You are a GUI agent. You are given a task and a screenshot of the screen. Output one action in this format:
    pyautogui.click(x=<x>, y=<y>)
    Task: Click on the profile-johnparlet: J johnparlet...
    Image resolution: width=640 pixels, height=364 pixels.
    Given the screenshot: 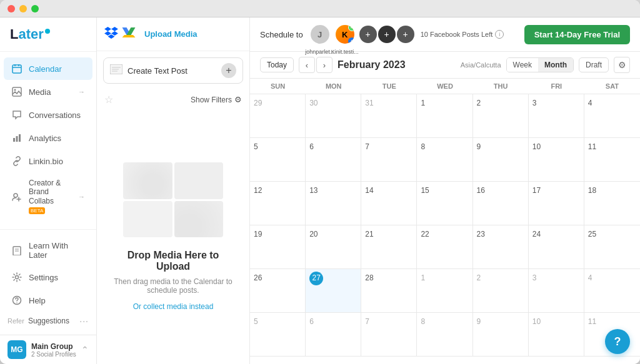 What is the action you would take?
    pyautogui.click(x=320, y=34)
    